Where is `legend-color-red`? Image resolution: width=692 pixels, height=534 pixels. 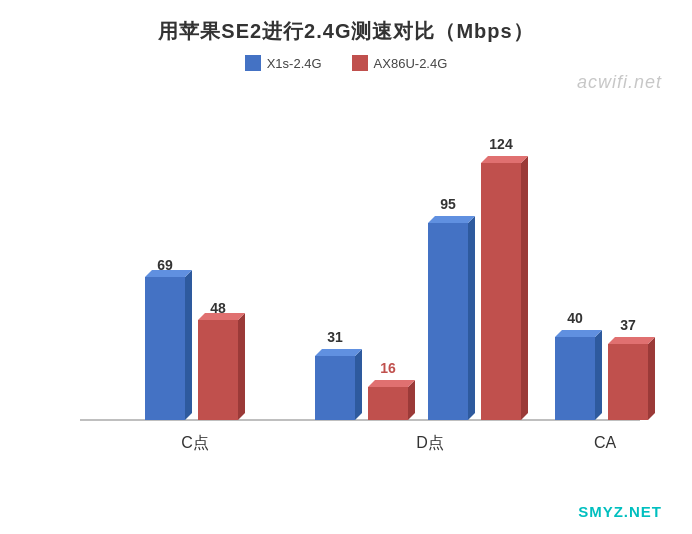 legend-color-red is located at coordinates (360, 63).